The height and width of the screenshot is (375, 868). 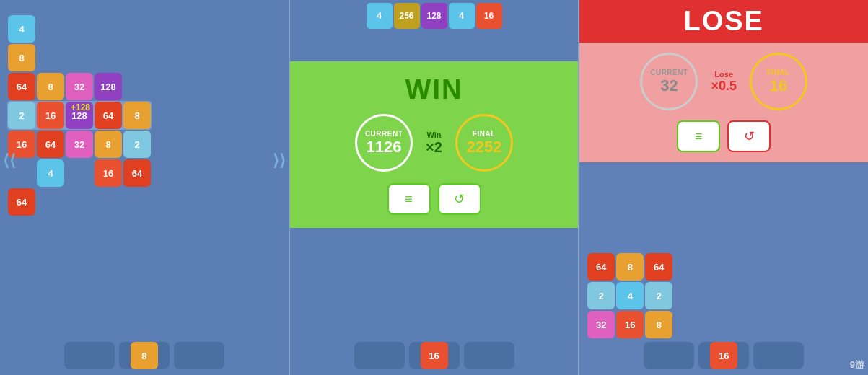 What do you see at coordinates (724, 356) in the screenshot?
I see `lose-bottom-slot-1: 16` at bounding box center [724, 356].